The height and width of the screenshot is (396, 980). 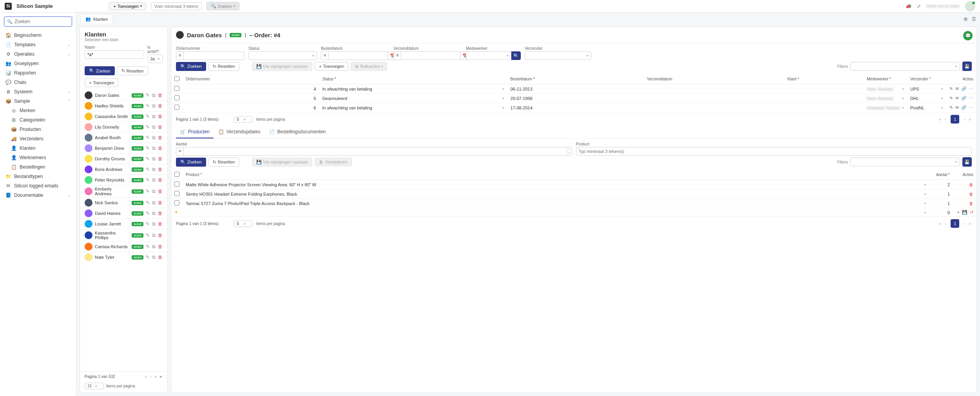 I want to click on verzenddatum-input, so click(x=431, y=56).